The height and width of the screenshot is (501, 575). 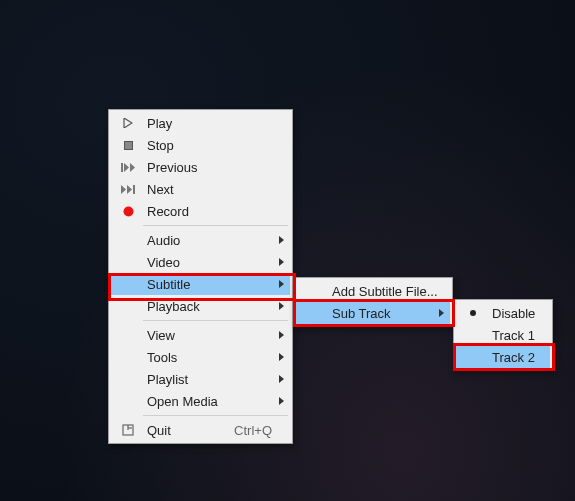 I want to click on menu-item-playlist: Playlist, so click(x=200, y=379).